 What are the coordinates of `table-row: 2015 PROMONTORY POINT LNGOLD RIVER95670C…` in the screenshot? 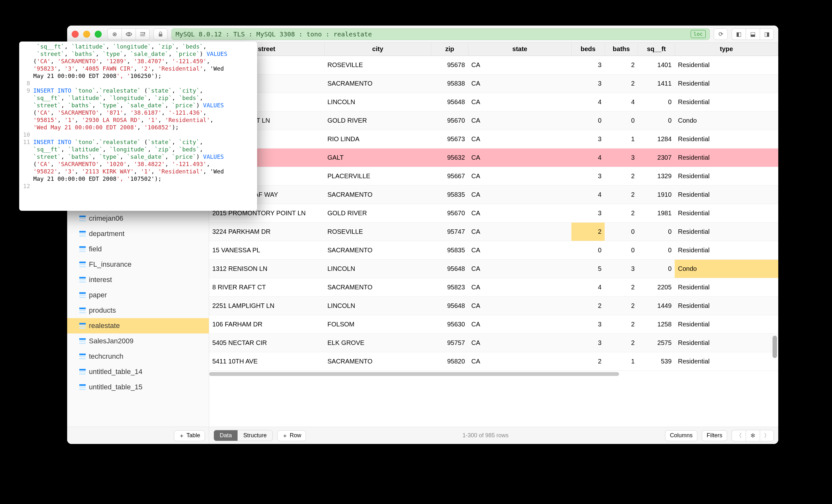 It's located at (494, 213).